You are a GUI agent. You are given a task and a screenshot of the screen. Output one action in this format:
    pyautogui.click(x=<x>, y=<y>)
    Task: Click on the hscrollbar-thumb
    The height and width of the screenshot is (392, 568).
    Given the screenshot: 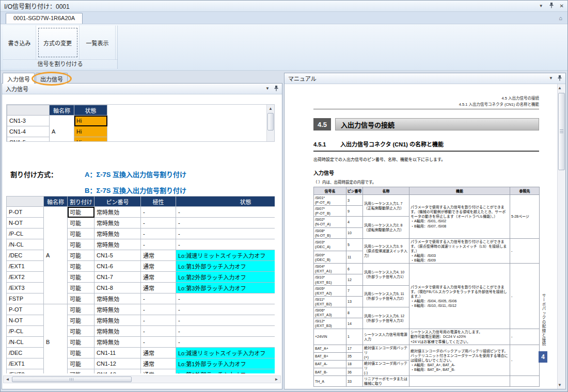 What is the action you would take?
    pyautogui.click(x=72, y=380)
    